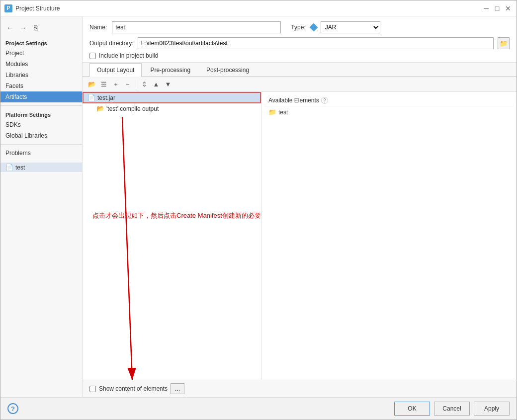  Describe the element at coordinates (177, 216) in the screenshot. I see `chinese-annotation: 点击才会出现如下，然后点击Create Manifest创建新的必要文件` at that location.